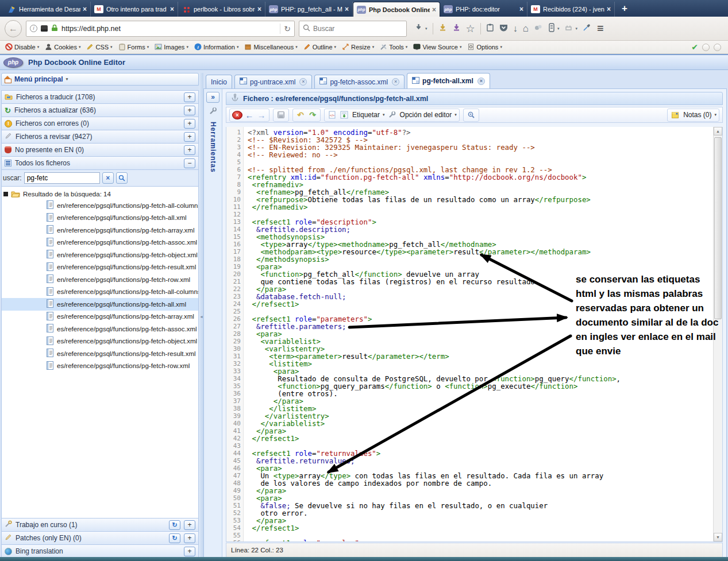  Describe the element at coordinates (392, 115) in the screenshot. I see `editor-options-icon` at that location.